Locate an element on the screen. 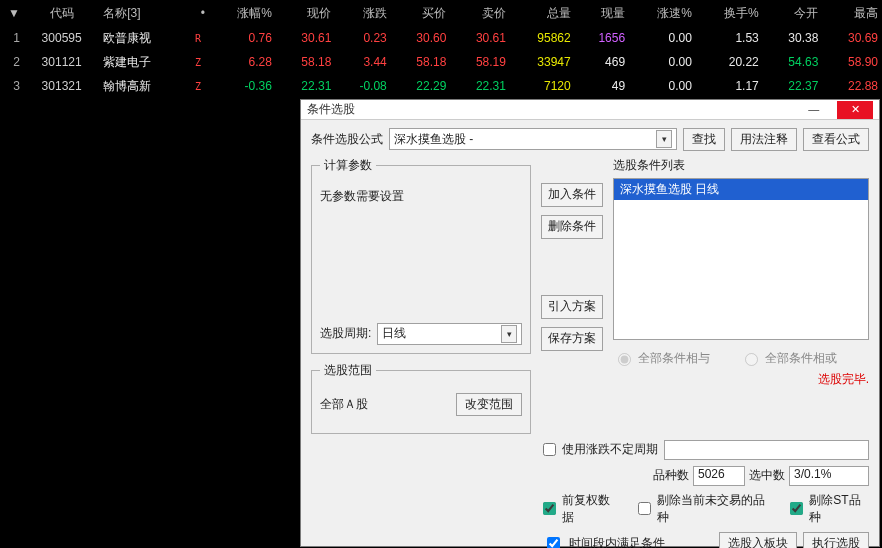  col-pct: 涨幅% is located at coordinates (242, 13).